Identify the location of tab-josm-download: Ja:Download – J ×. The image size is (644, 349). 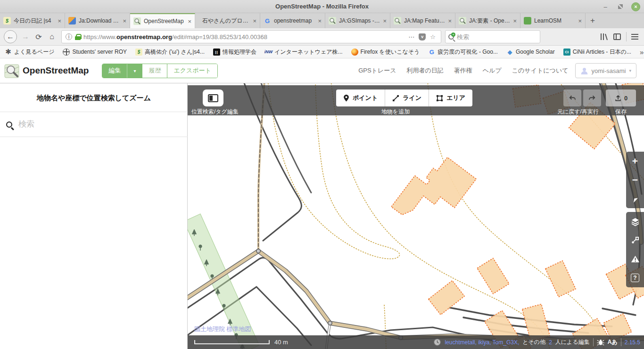
(98, 21).